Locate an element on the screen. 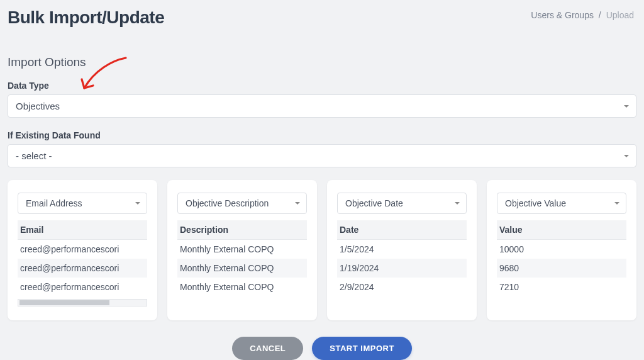 The width and height of the screenshot is (644, 360). preview-column-header: Description is located at coordinates (242, 230).